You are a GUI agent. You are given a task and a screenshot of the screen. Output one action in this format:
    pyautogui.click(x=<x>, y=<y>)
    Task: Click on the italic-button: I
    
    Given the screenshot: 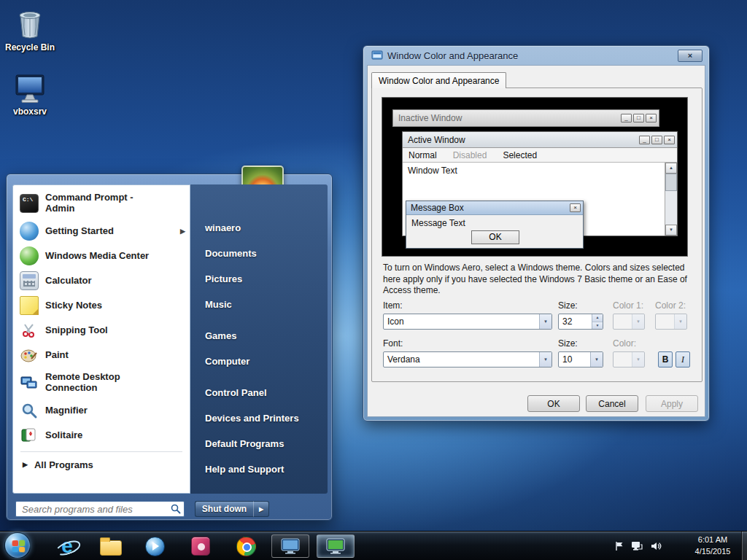 What is the action you would take?
    pyautogui.click(x=683, y=359)
    